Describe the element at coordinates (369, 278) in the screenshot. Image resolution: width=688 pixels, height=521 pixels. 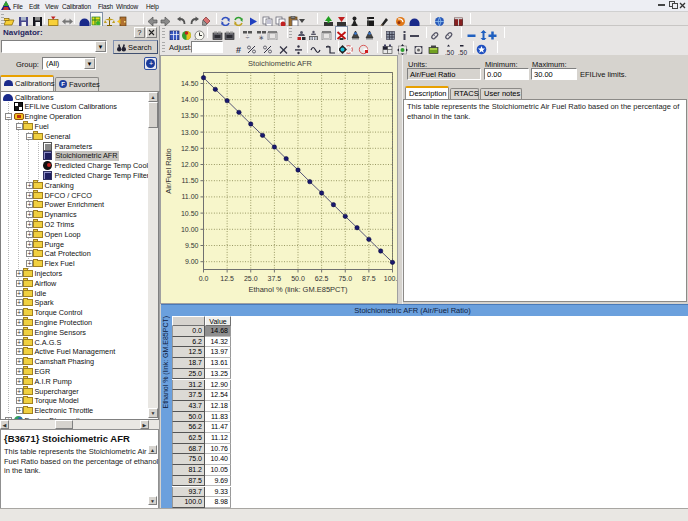
I see `svg-text: 87.5` at that location.